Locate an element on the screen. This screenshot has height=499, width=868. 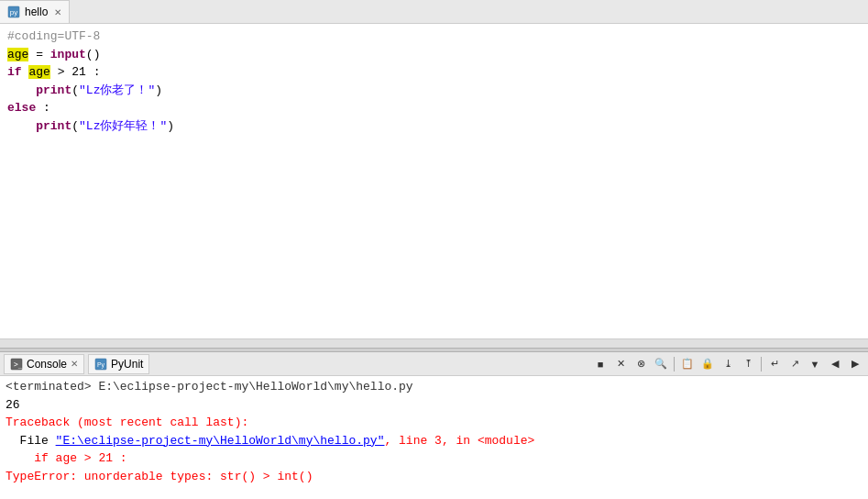
builtin-print-2: print is located at coordinates (53, 127).